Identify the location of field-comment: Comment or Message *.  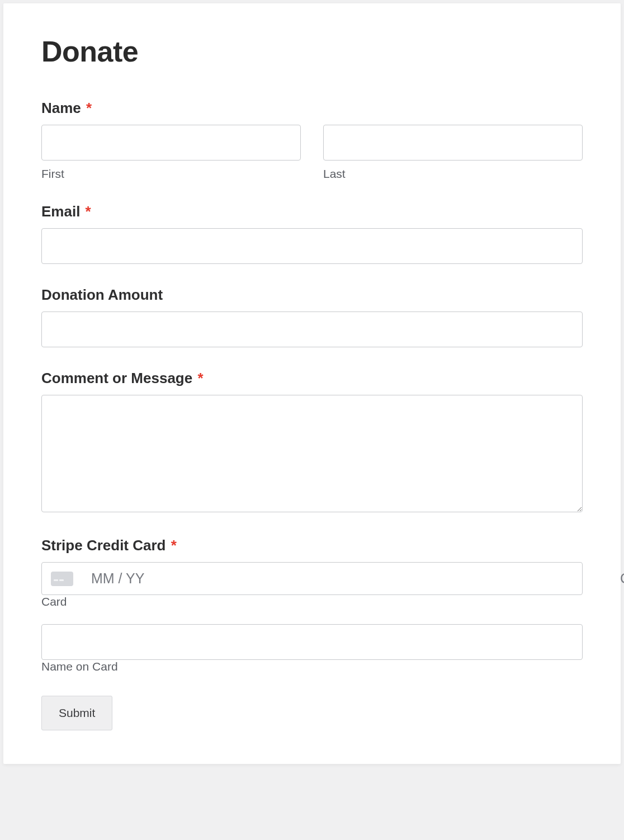
(312, 442).